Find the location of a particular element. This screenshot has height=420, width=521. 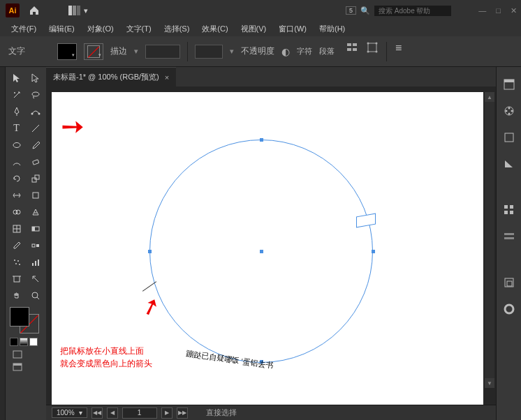

scale-tool is located at coordinates (35, 179).